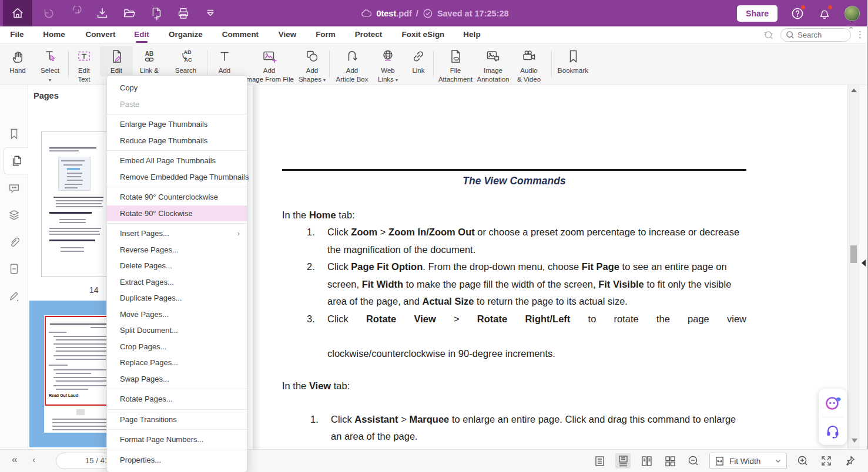  I want to click on fullscreen-button, so click(826, 461).